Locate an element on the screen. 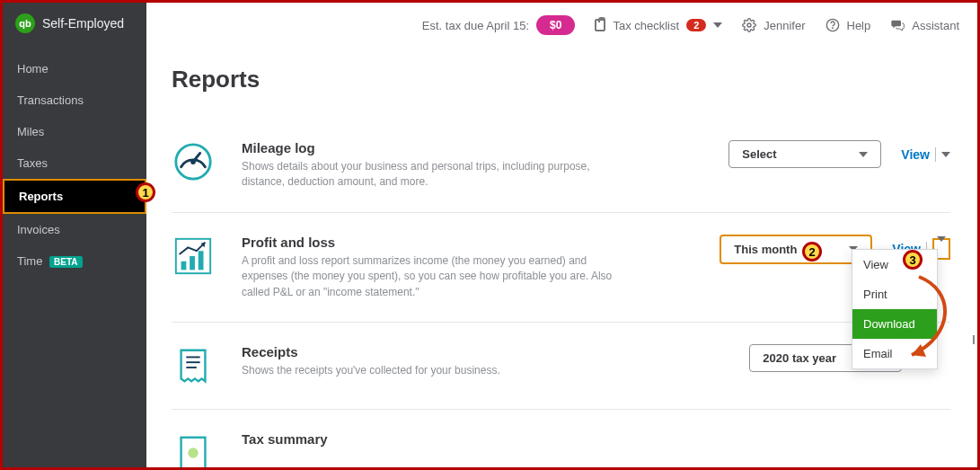 Image resolution: width=980 pixels, height=470 pixels. report-desc: Shows details about your business and pe… is located at coordinates (430, 174).